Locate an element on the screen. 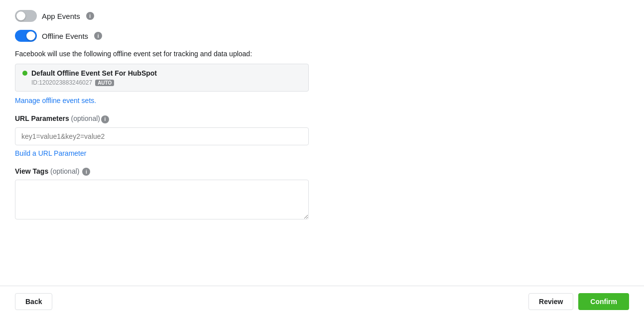  event-set-id-text: ID:1202023883246027 is located at coordinates (62, 83).